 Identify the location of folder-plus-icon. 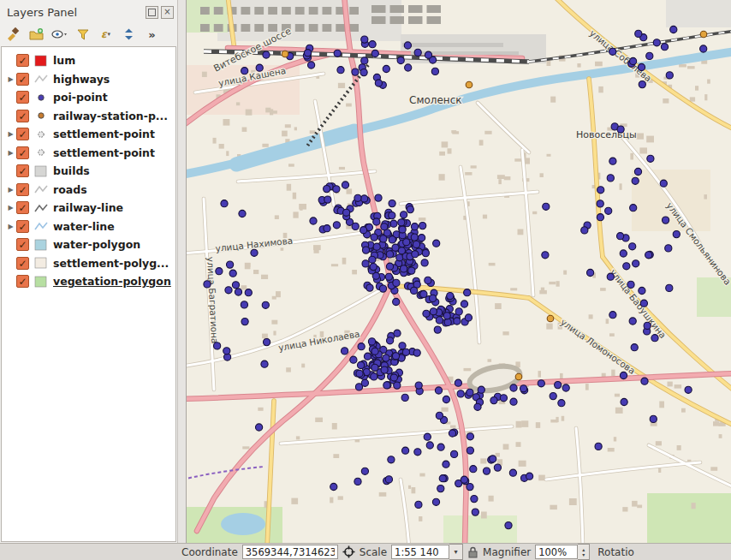
(36, 34).